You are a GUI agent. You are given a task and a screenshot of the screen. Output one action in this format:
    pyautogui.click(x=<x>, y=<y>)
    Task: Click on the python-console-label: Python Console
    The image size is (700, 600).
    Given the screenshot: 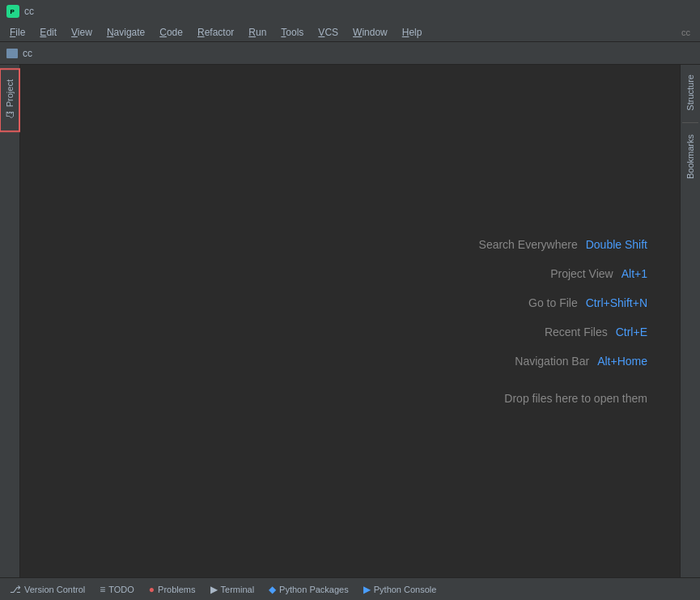 What is the action you would take?
    pyautogui.click(x=405, y=589)
    